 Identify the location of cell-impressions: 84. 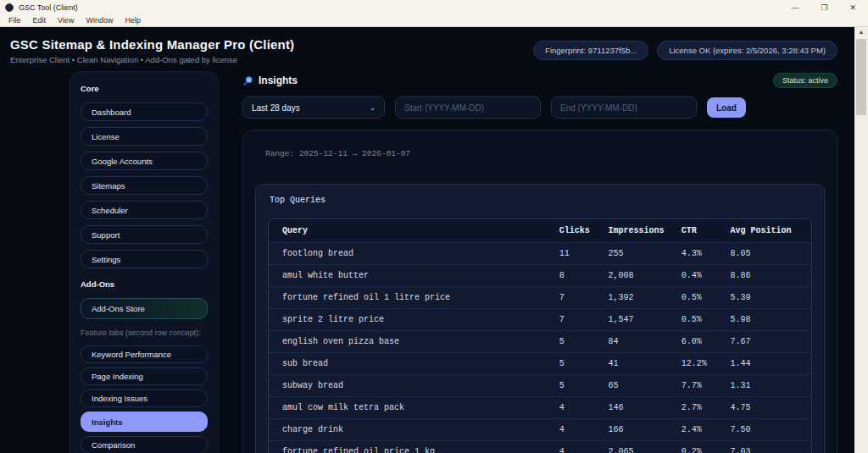
(636, 342).